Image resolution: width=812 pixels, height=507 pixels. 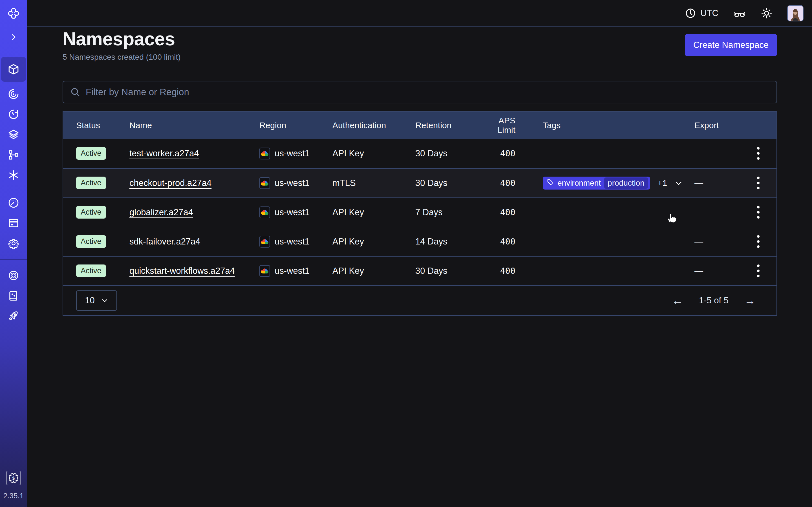 What do you see at coordinates (13, 114) in the screenshot?
I see `timer-icon` at bounding box center [13, 114].